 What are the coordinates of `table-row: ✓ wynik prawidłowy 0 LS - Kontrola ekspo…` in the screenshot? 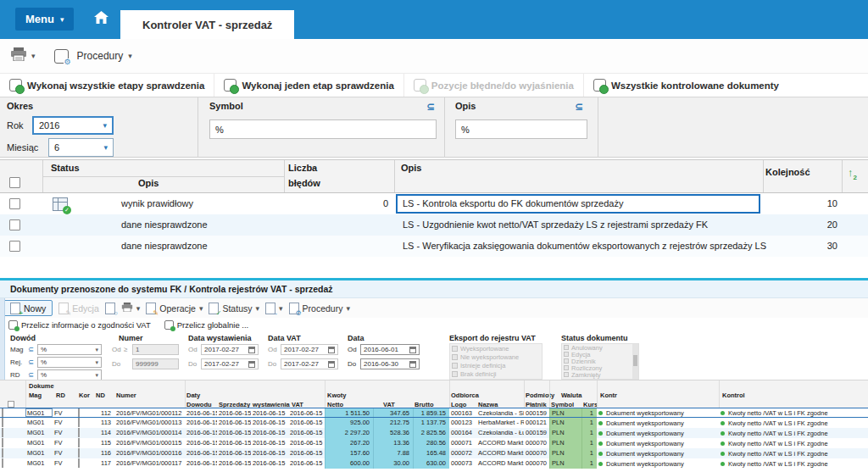 It's located at (434, 203).